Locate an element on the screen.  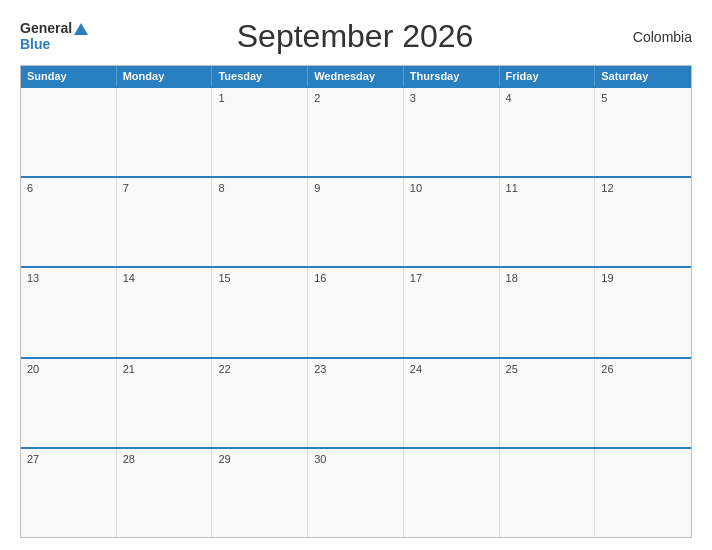
day-cell: 13 is located at coordinates (69, 312).